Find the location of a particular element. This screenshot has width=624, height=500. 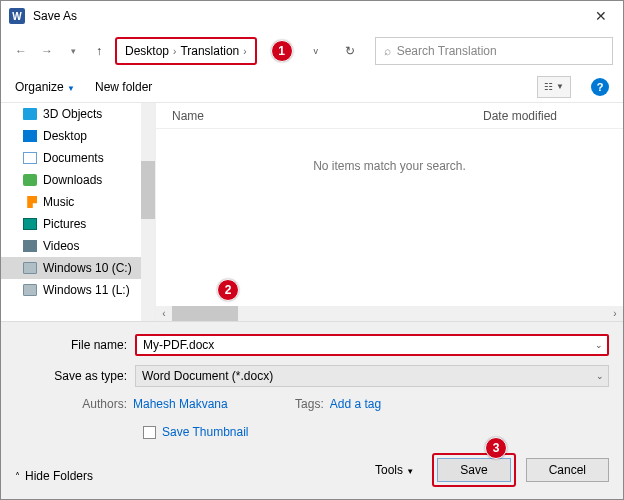

3d-objects-icon is located at coordinates (30, 114).